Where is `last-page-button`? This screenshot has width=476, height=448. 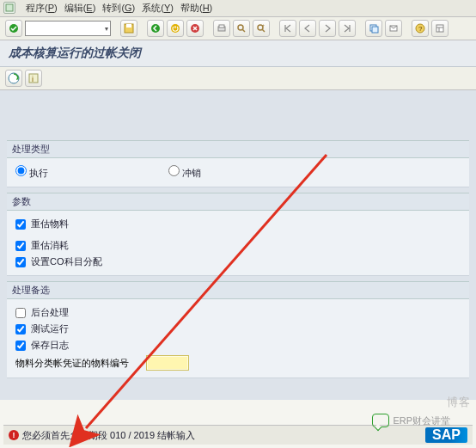
last-page-button is located at coordinates (347, 28).